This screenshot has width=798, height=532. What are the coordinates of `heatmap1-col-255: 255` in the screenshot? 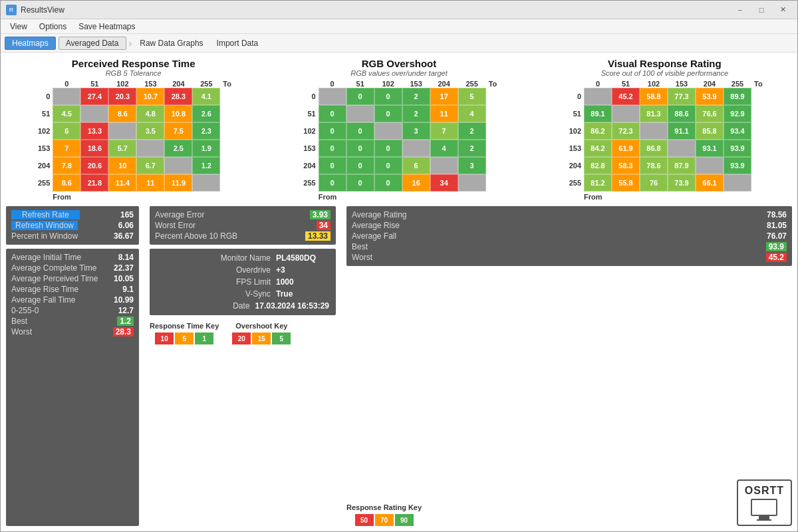 It's located at (206, 84).